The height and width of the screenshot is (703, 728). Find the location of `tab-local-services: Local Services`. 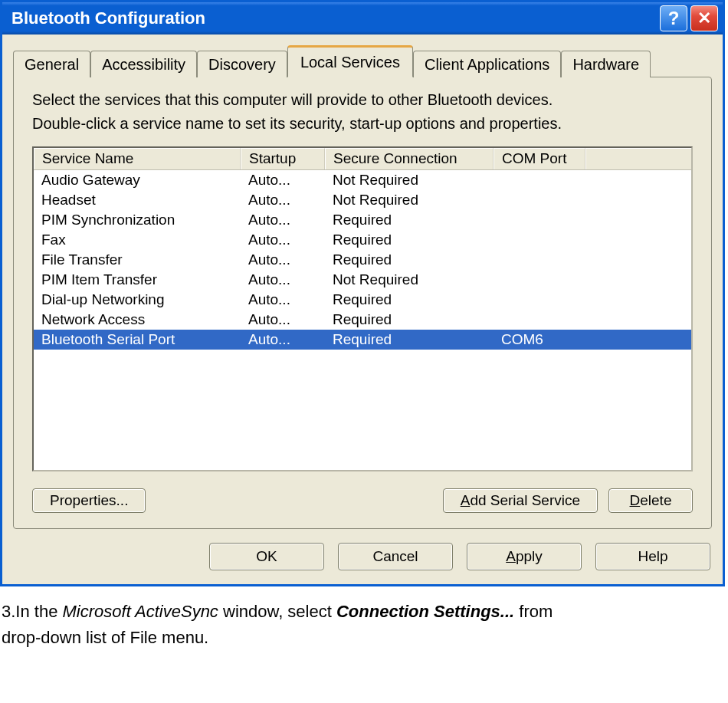

tab-local-services: Local Services is located at coordinates (350, 61).